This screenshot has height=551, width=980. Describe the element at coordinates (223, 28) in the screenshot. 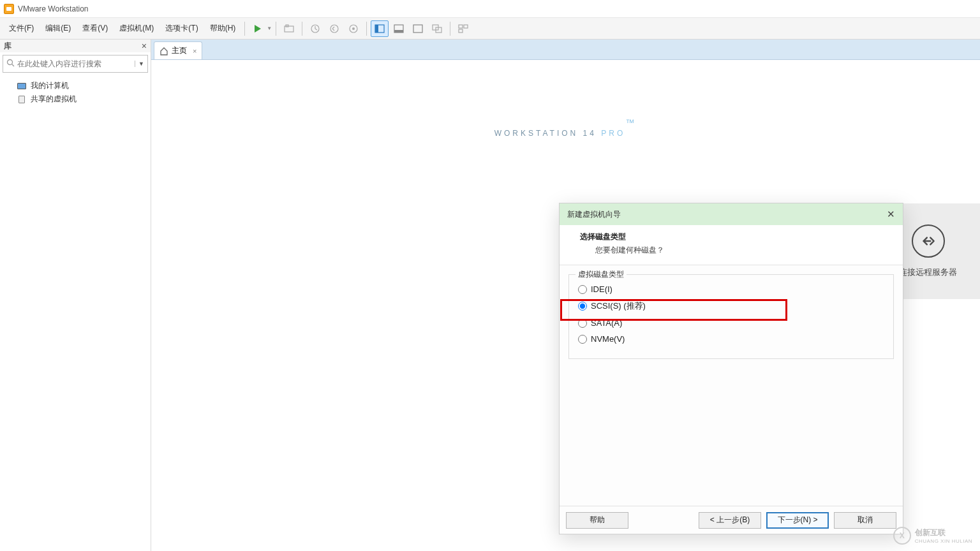

I see `menu-help: 帮助(H)` at that location.